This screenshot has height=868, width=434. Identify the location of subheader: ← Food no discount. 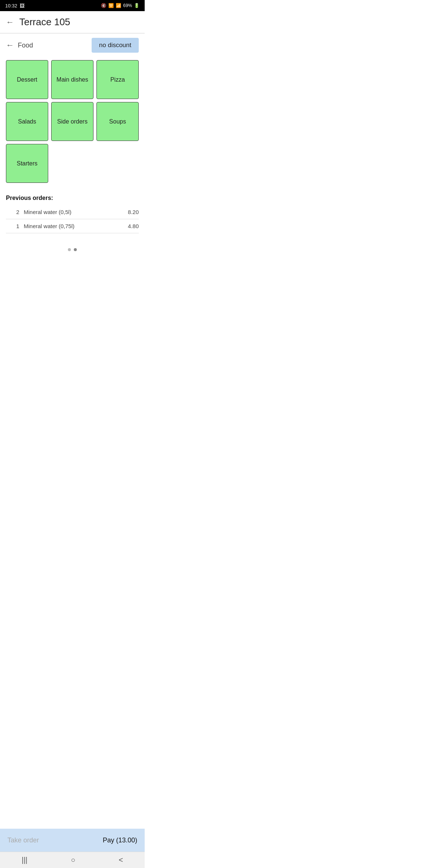
(72, 45).